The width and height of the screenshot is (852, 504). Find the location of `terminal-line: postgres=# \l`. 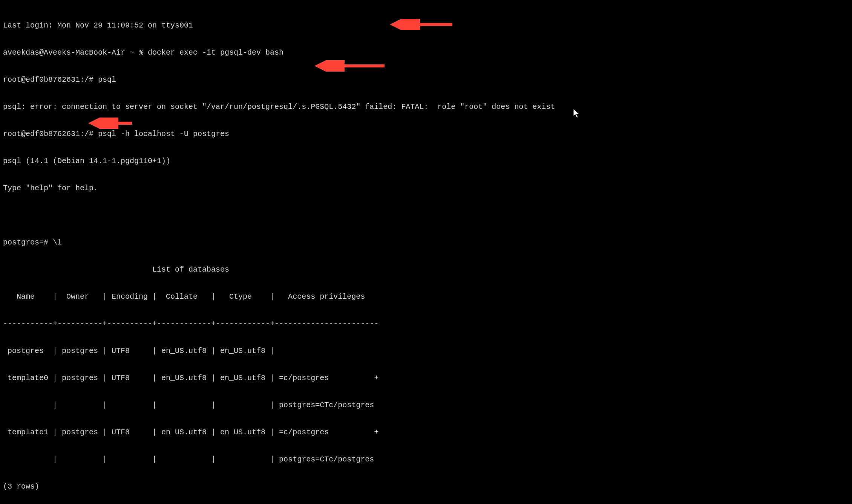

terminal-line: postgres=# \l is located at coordinates (426, 243).